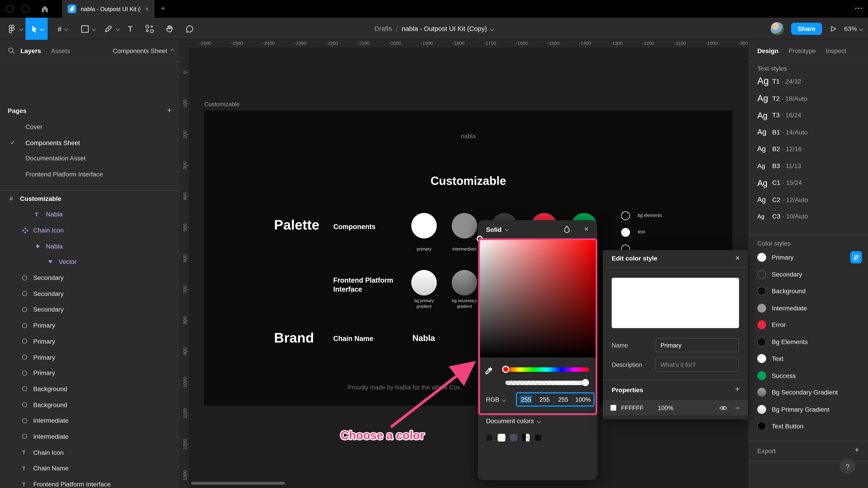 The height and width of the screenshot is (488, 868). I want to click on layer-row-vector: Vector, so click(90, 262).